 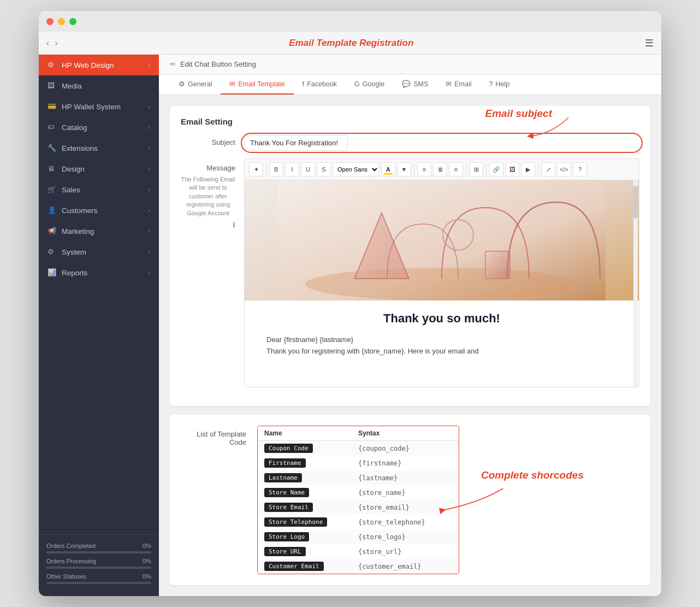 I want to click on sidebar-item-sales: 🛒 Sales ›, so click(x=99, y=190).